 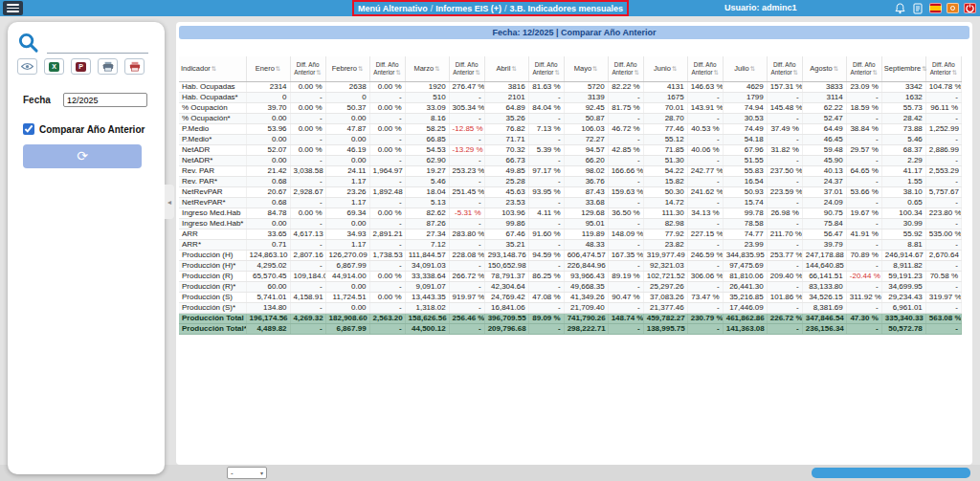 What do you see at coordinates (506, 69) in the screenshot?
I see `column-header-month: Abril⇅` at bounding box center [506, 69].